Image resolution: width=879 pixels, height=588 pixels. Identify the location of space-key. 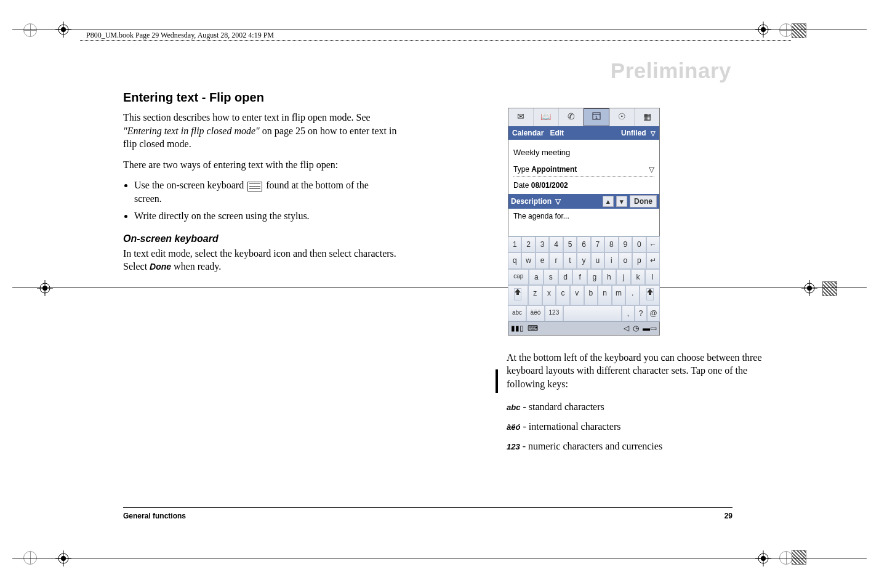
(592, 313).